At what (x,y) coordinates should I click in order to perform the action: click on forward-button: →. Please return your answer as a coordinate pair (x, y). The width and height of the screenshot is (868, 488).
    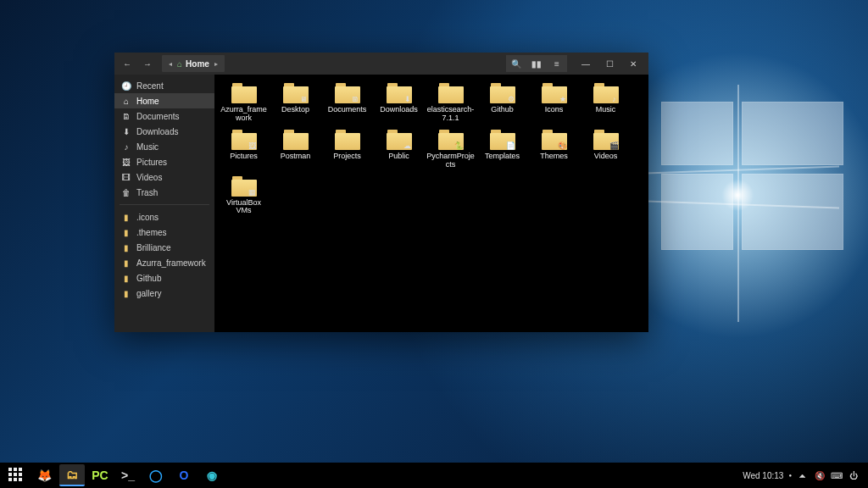
    Looking at the image, I should click on (147, 64).